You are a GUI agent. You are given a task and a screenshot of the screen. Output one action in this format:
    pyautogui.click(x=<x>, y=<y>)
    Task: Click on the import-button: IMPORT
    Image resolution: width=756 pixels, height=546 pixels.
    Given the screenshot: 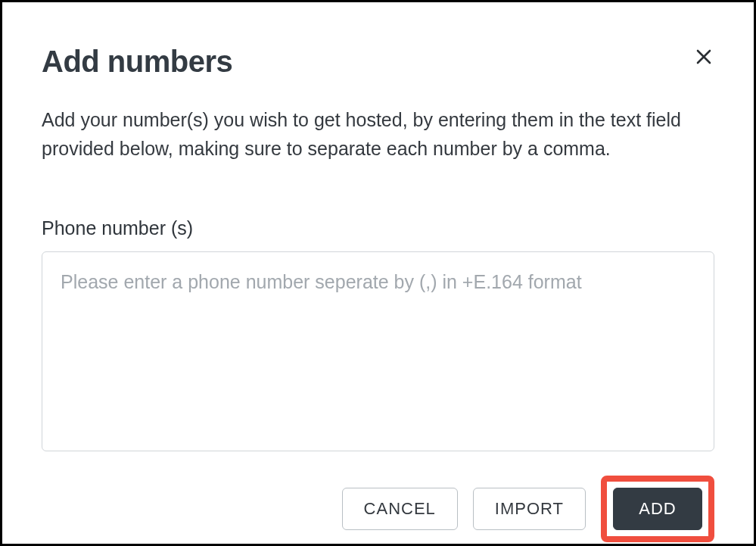 What is the action you would take?
    pyautogui.click(x=530, y=509)
    